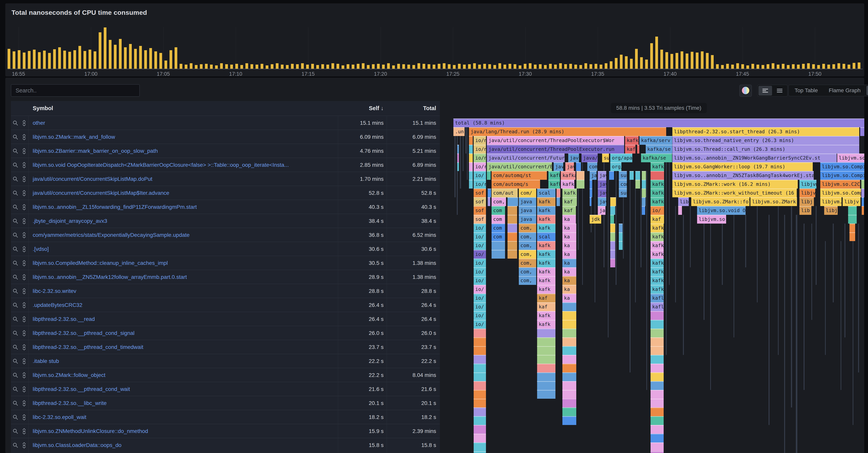  Describe the element at coordinates (766, 140) in the screenshot. I see `flame-block: libjvm.so.thread_native_entry (26.3 mins…` at that location.